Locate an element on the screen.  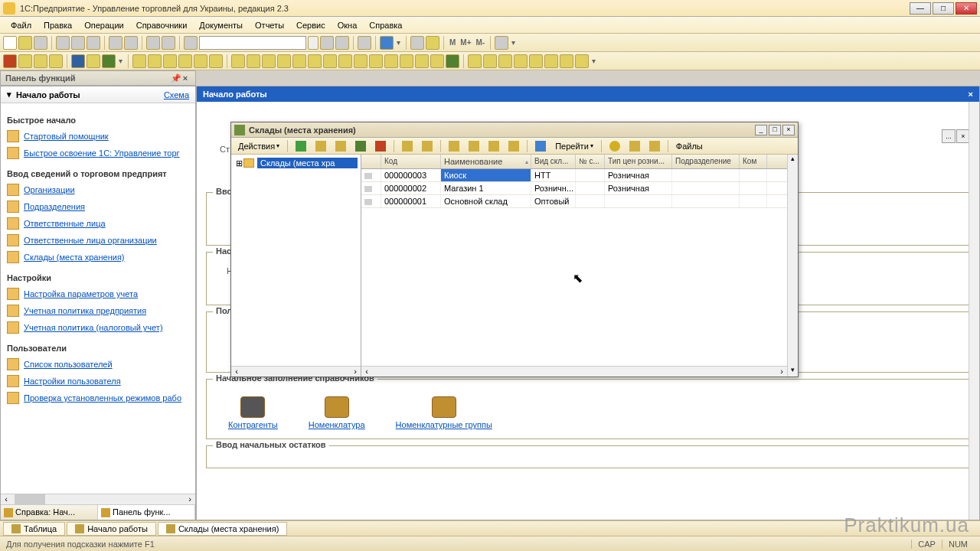
redo-icon is located at coordinates (168, 43).